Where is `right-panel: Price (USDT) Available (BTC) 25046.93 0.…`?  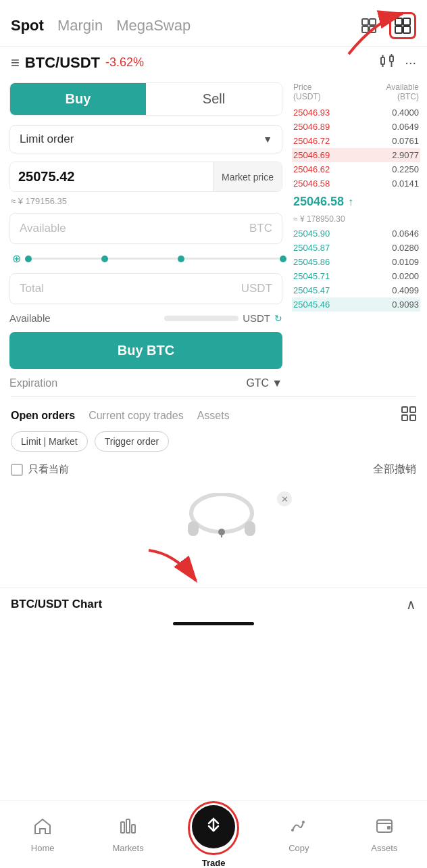 right-panel: Price (USDT) Available (BTC) 25046.93 0.… is located at coordinates (359, 236).